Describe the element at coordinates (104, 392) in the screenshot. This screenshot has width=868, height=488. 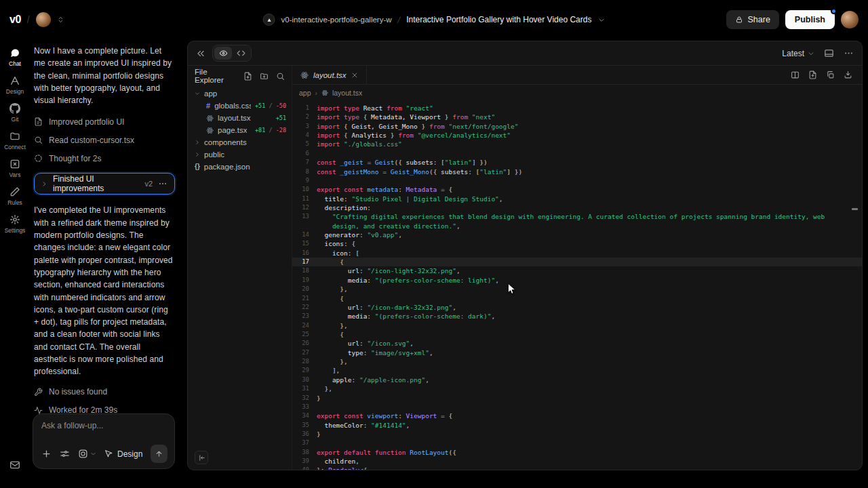
I see `chat-item-no-issues: No issues found` at that location.